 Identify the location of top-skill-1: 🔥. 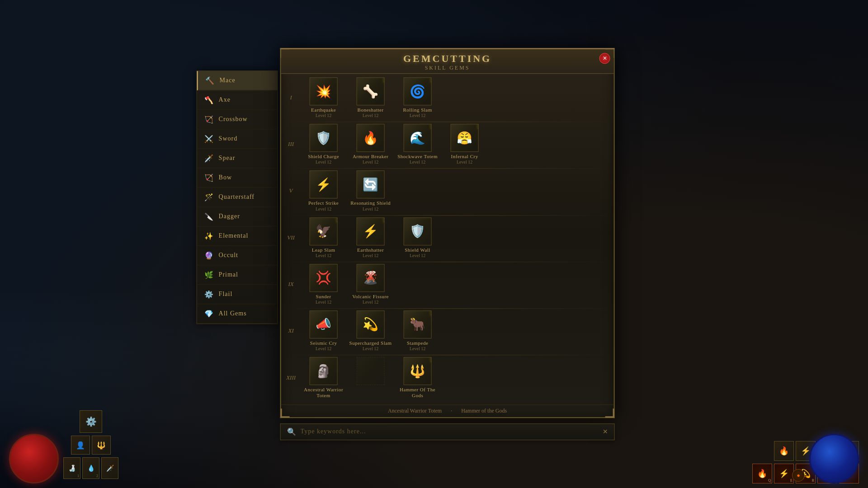
(784, 451).